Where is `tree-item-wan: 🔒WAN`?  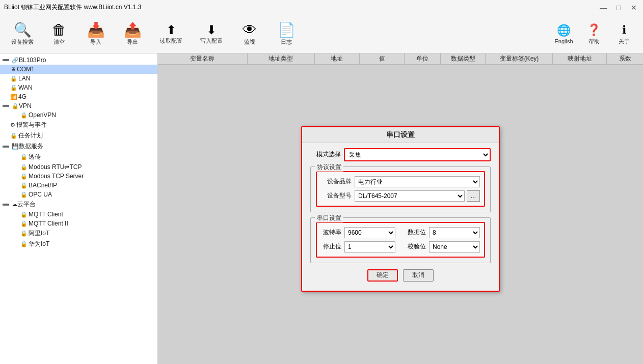 tree-item-wan: 🔒WAN is located at coordinates (78, 88).